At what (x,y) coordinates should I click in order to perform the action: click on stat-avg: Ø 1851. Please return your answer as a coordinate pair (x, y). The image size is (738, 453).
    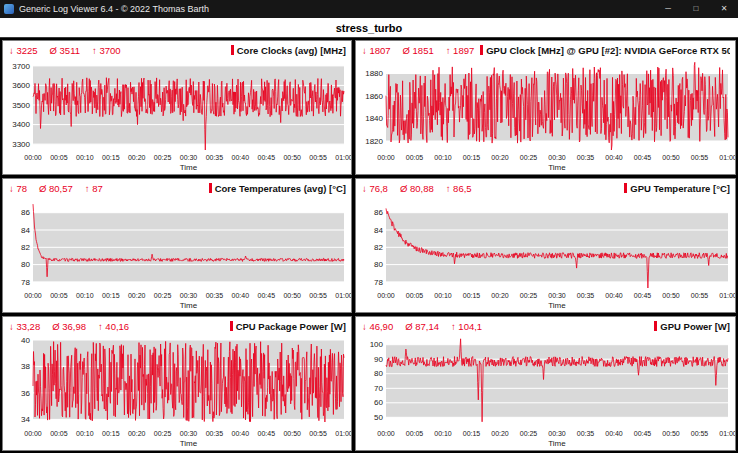
    Looking at the image, I should click on (418, 50).